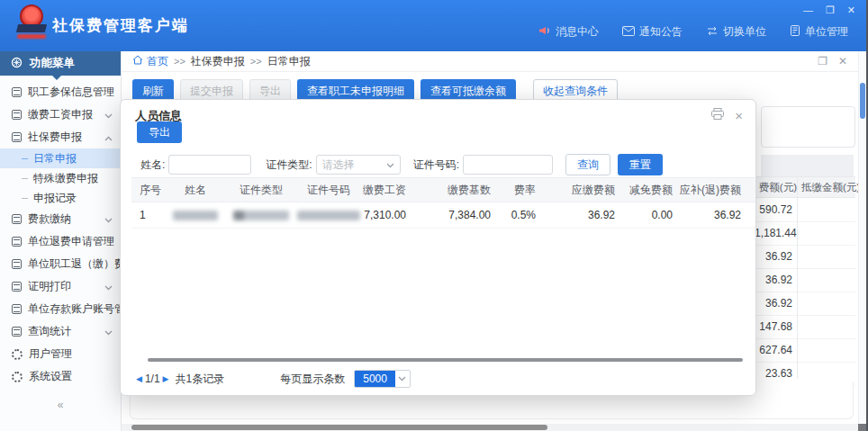  What do you see at coordinates (737, 32) in the screenshot?
I see `switch-unit-button: 切换单位` at bounding box center [737, 32].